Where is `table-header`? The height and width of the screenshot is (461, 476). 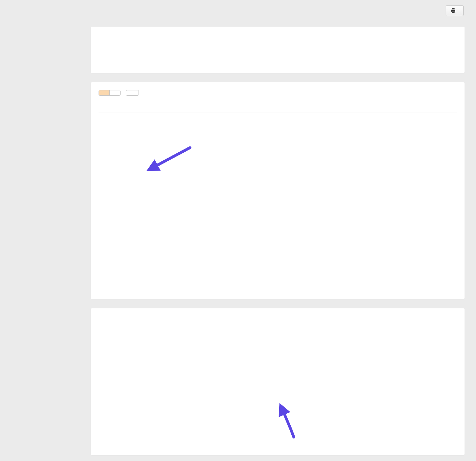 table-header is located at coordinates (278, 108).